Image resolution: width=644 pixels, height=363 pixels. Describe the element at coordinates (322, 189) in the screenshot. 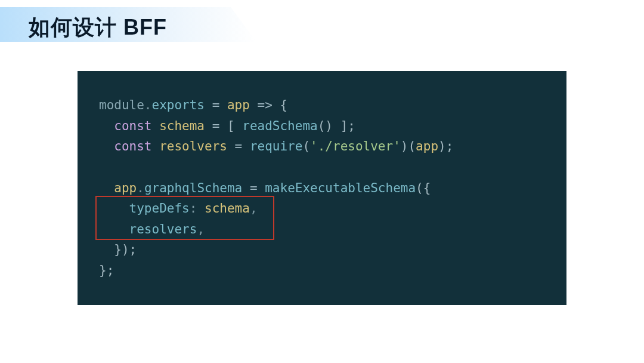

I see `code-line-5: app.graphqlSchema = makeExecutableSchema…` at that location.